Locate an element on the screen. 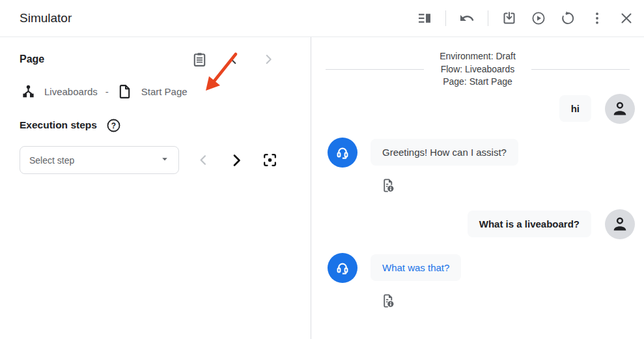 The image size is (644, 339). center-focus-icon is located at coordinates (270, 160).